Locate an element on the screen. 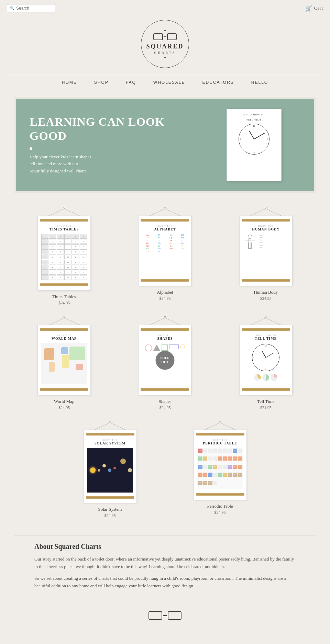 This screenshot has width=330, height=644. logo-brand: SQUARED is located at coordinates (165, 47).